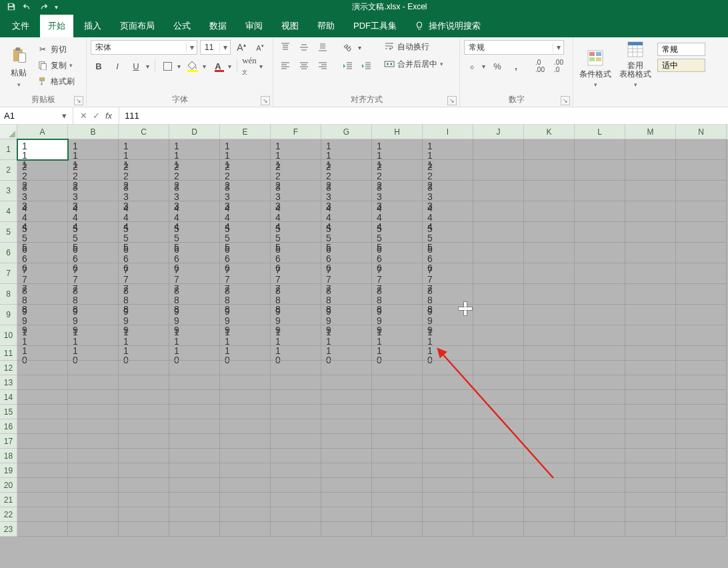  What do you see at coordinates (290, 26) in the screenshot?
I see `tab-view: 视图` at bounding box center [290, 26].